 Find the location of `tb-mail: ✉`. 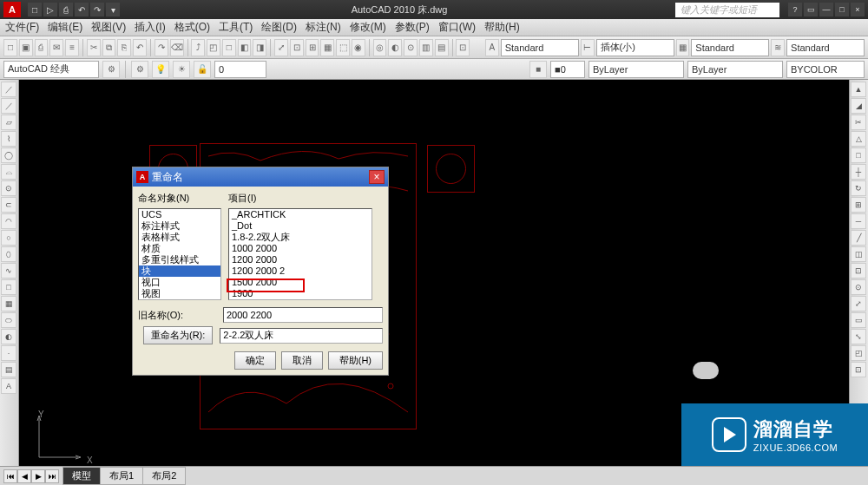

tb-mail: ✉ is located at coordinates (56, 48).